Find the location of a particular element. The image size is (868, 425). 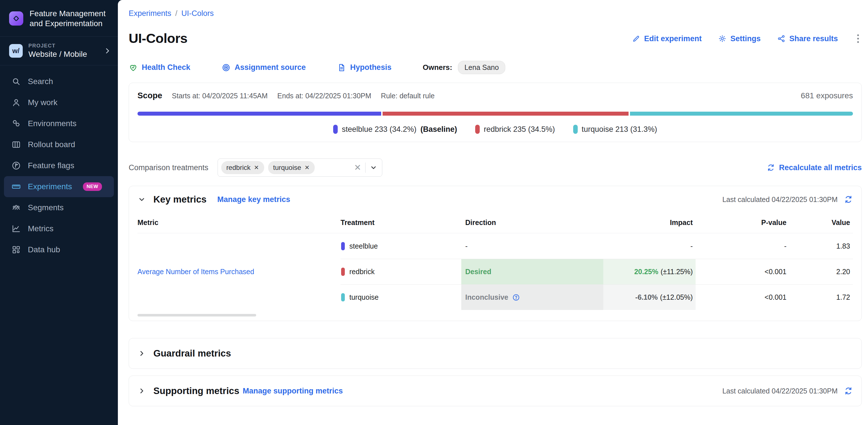

sidebar-item-segments: Segments is located at coordinates (59, 208).